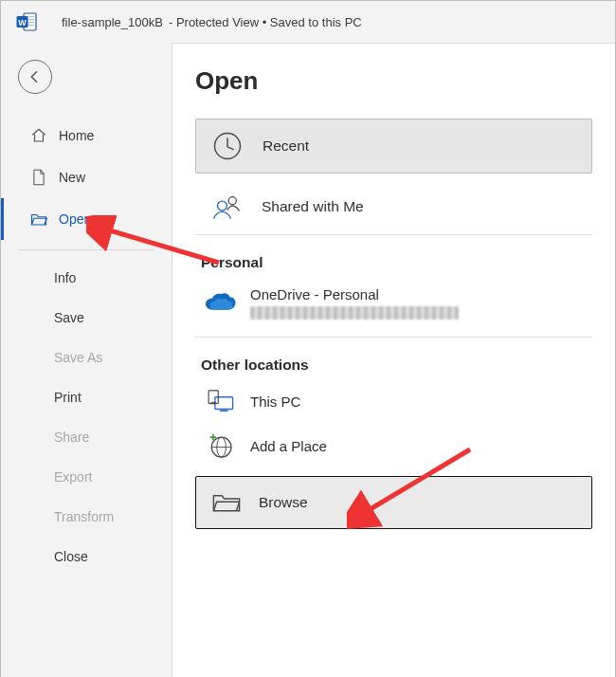 The height and width of the screenshot is (677, 616). What do you see at coordinates (86, 136) in the screenshot?
I see `sidebar-item-home: Home` at bounding box center [86, 136].